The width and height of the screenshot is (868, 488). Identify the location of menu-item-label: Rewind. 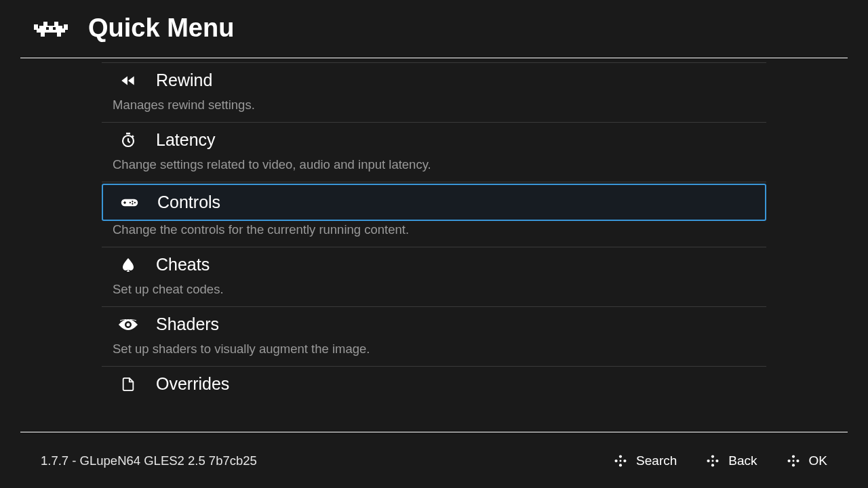
(184, 80).